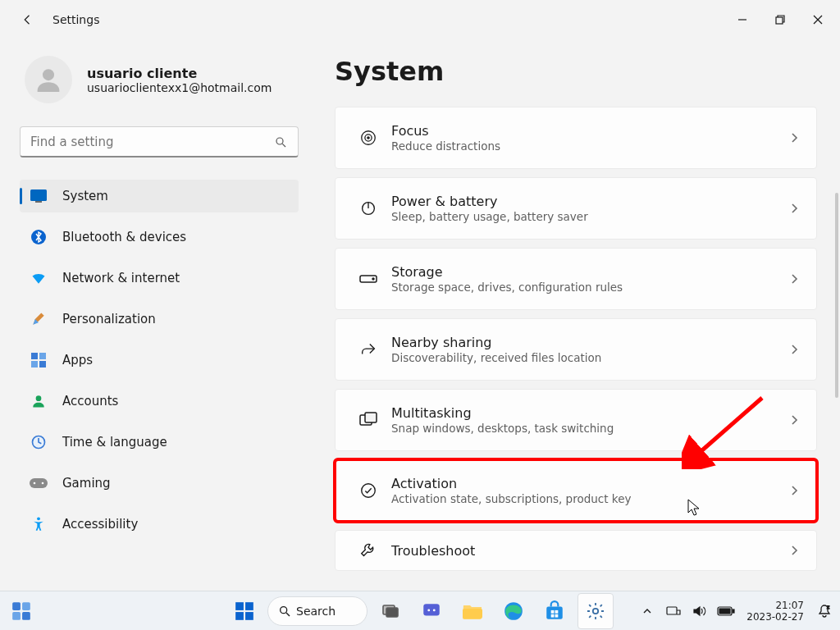 Image resolution: width=840 pixels, height=630 pixels. Describe the element at coordinates (576, 491) in the screenshot. I see `tile-activation: ActivationActivation state, subscription…` at that location.